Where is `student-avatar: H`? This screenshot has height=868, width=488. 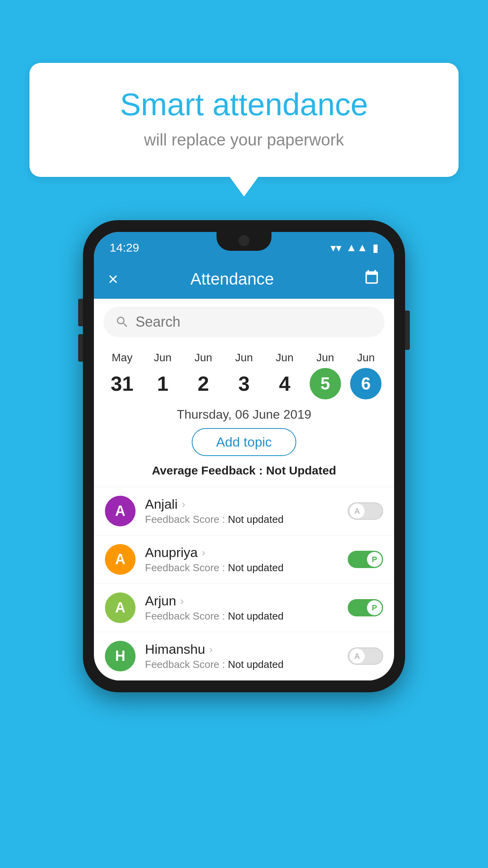
student-avatar: H is located at coordinates (120, 656).